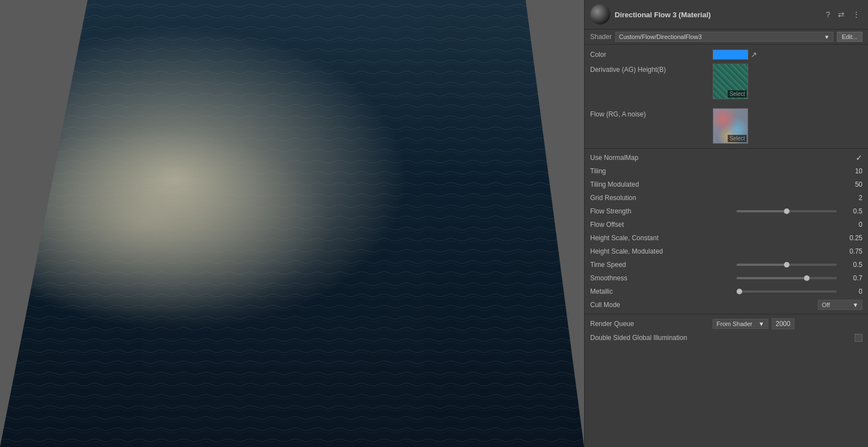 This screenshot has height=447, width=868. I want to click on double-sided-gi-row: Double Sided Global Illumination, so click(726, 338).